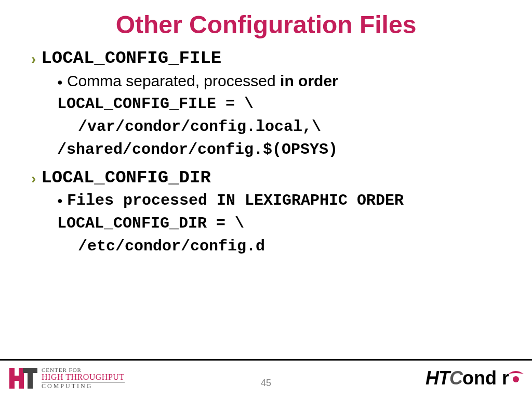  Describe the element at coordinates (126, 178) in the screenshot. I see `section2-header: LOCAL_CONFIG_DIR` at that location.